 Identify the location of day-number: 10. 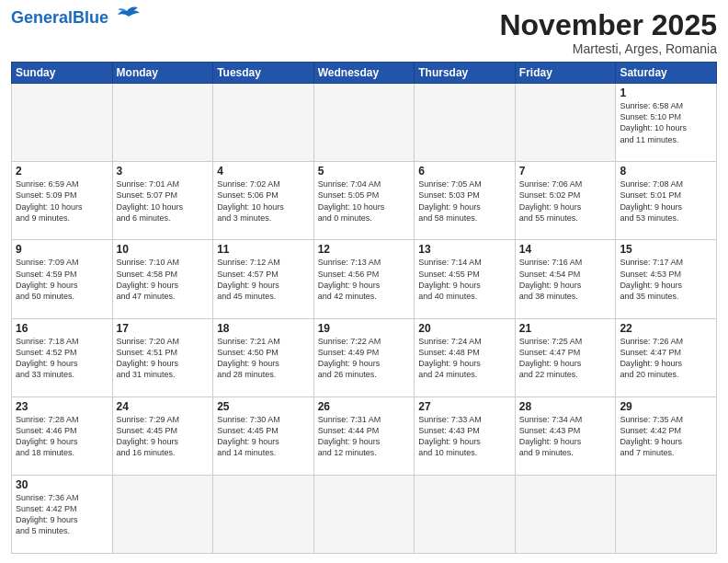
(164, 249).